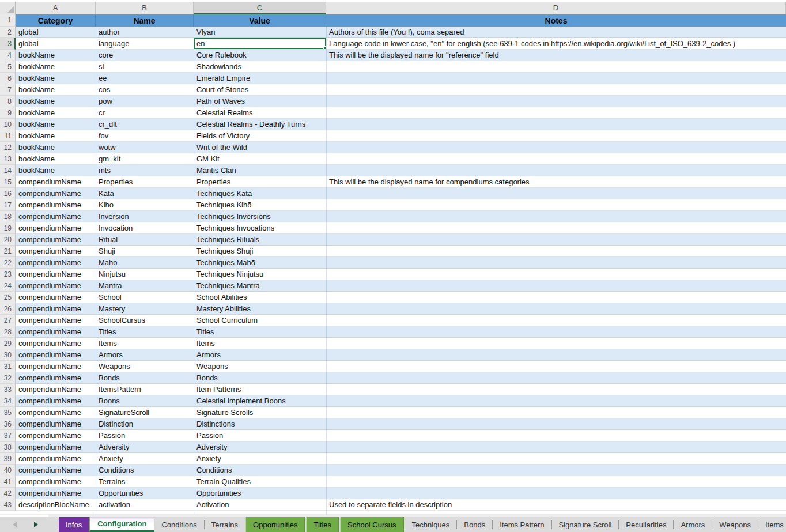  I want to click on row-header-2: 2, so click(8, 32).